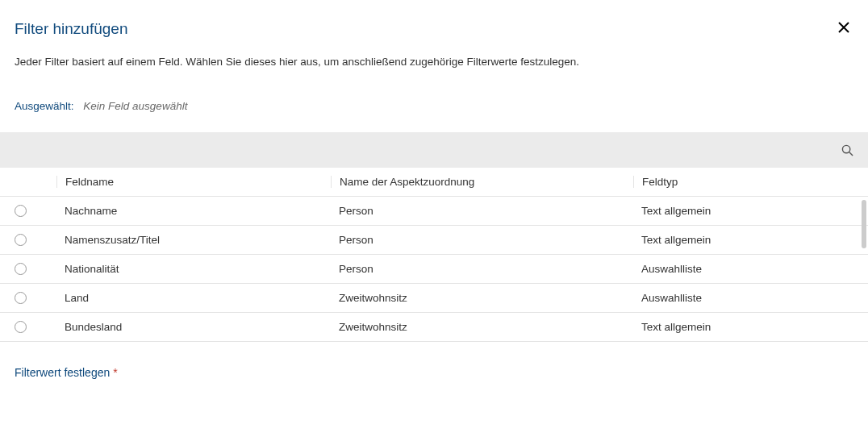 The width and height of the screenshot is (868, 437). I want to click on selection-label: Ausgewählt:, so click(44, 106).